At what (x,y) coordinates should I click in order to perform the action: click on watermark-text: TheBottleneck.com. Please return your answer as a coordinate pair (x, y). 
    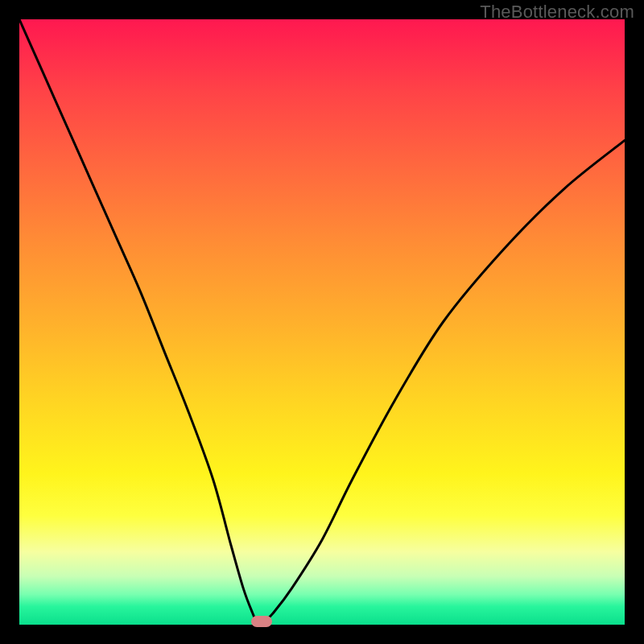
    Looking at the image, I should click on (557, 12).